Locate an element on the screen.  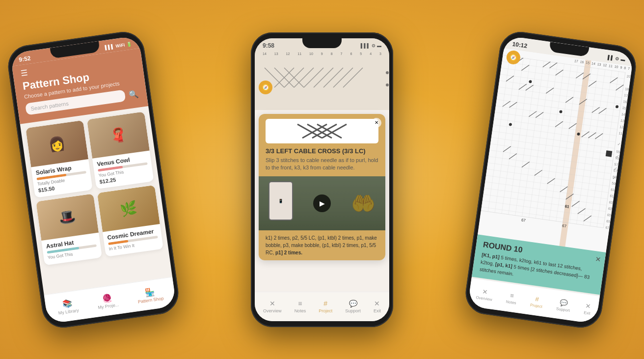
svg-text: 18 is located at coordinates (627, 89).